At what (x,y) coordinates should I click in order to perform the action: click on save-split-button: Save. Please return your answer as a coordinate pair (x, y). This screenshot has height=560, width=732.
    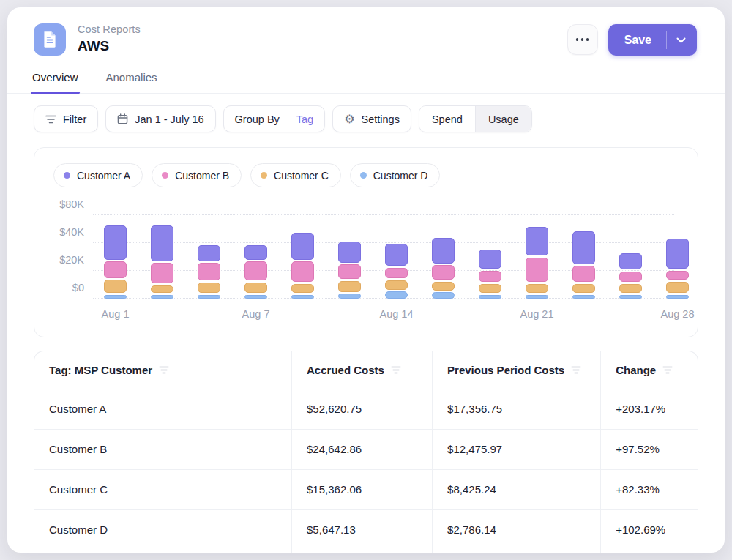
    Looking at the image, I should click on (653, 40).